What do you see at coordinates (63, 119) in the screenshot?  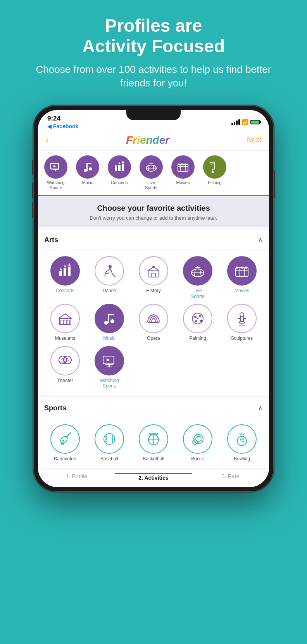 I see `status-time: 9:24` at bounding box center [63, 119].